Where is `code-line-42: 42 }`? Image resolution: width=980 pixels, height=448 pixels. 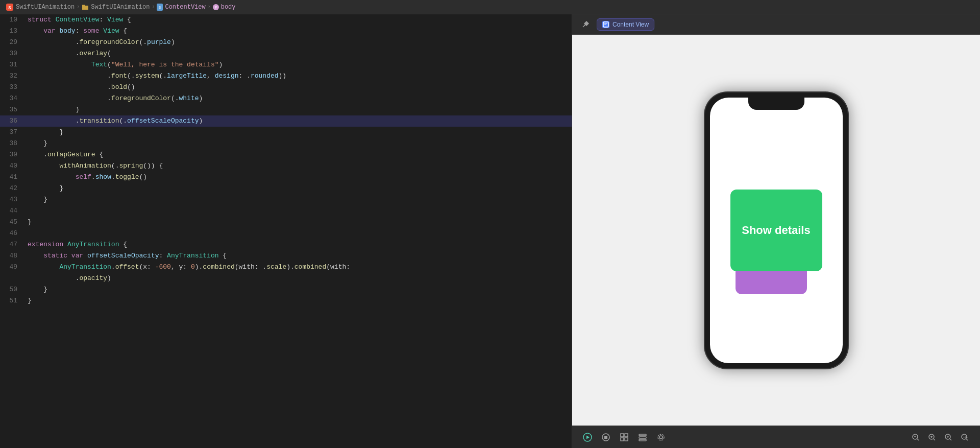
code-line-42: 42 } is located at coordinates (286, 188).